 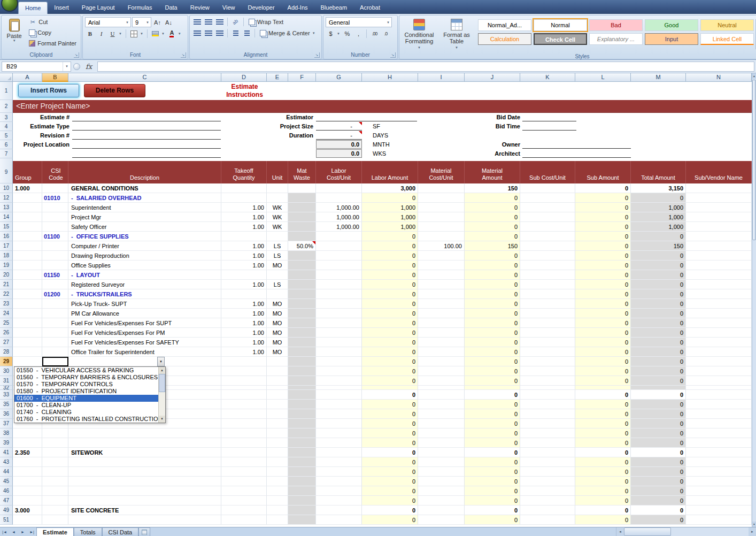 I want to click on cell-k51, so click(x=547, y=520).